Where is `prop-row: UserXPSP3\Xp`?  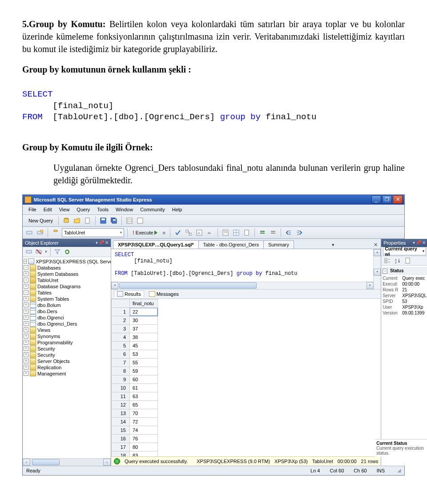 prop-row: UserXPSP3\Xp is located at coordinates (405, 307).